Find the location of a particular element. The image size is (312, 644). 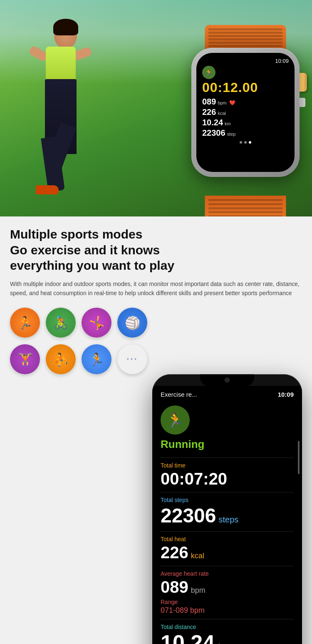

phone-status-bar: Exercise re... 10:09 is located at coordinates (227, 395).